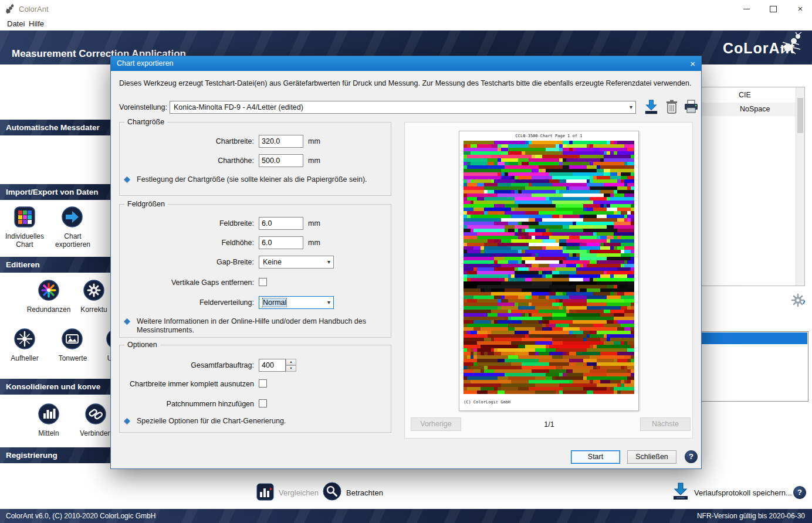 The width and height of the screenshot is (812, 523). What do you see at coordinates (73, 240) in the screenshot?
I see `tool-chart-exportieren-label: Chart exportieren` at bounding box center [73, 240].